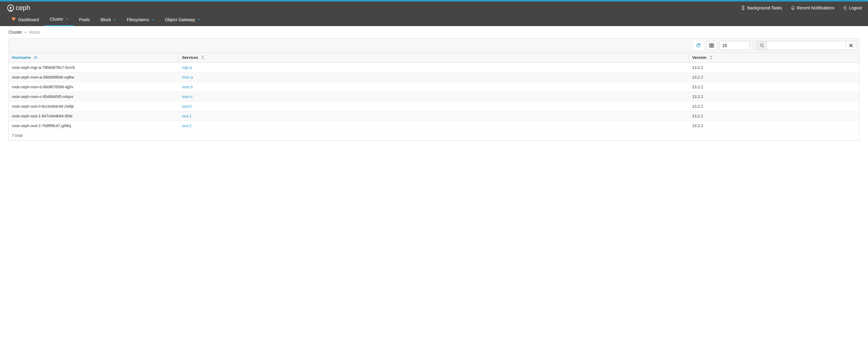 The height and width of the screenshot is (350, 868). What do you see at coordinates (183, 20) in the screenshot?
I see `nav-object-gateway: Object Gateway` at bounding box center [183, 20].